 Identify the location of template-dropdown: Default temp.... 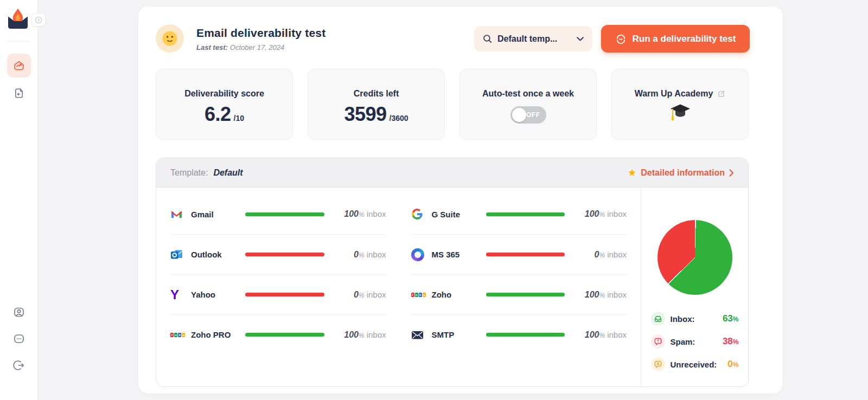
(533, 39).